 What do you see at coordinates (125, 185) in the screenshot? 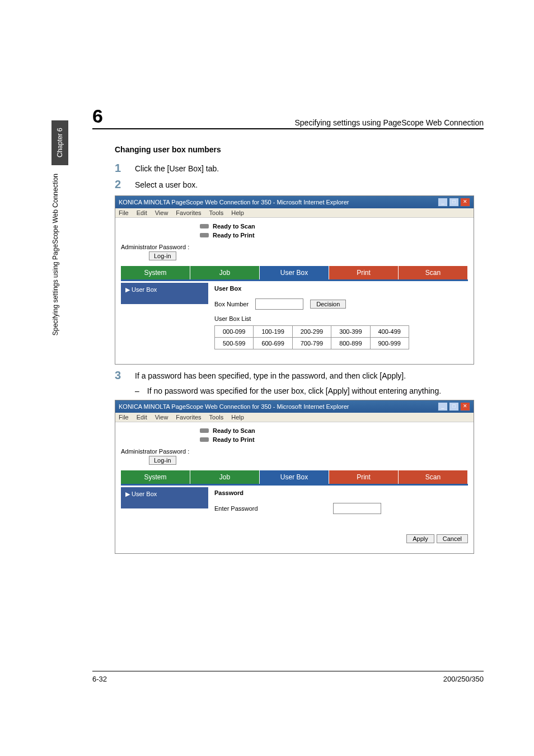
I see `step-2-number: 2` at bounding box center [125, 185].